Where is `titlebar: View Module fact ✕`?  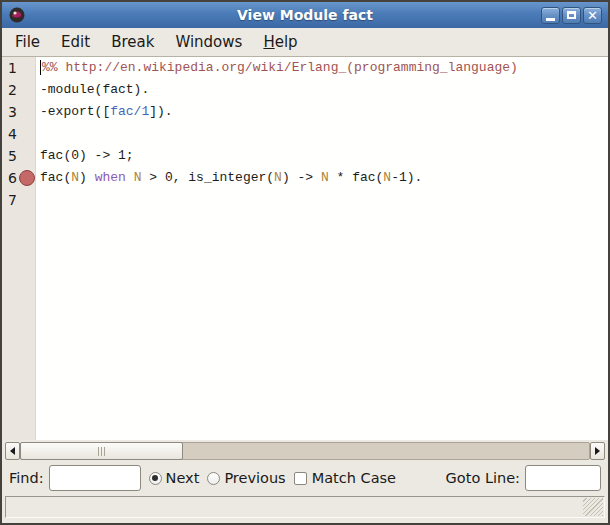 titlebar: View Module fact ✕ is located at coordinates (305, 15).